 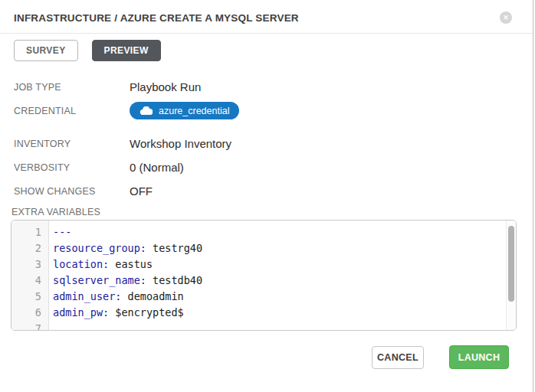 What do you see at coordinates (81, 312) in the screenshot?
I see `yaml-key: admin_pw:` at bounding box center [81, 312].